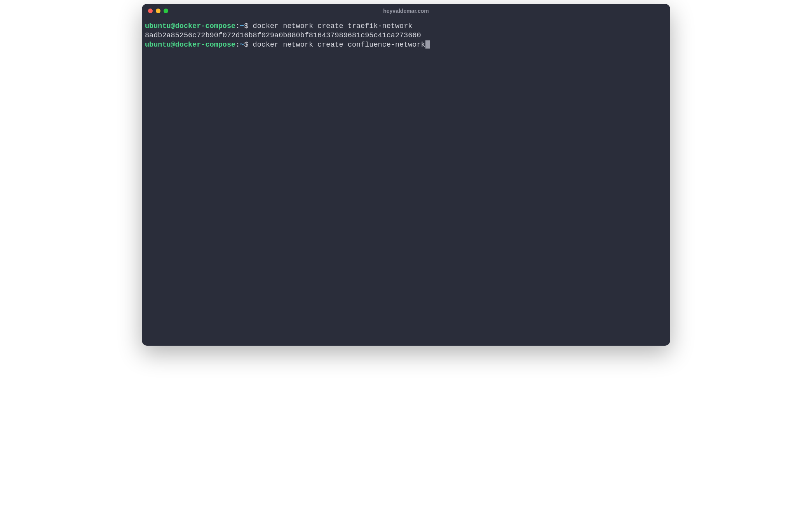 The width and height of the screenshot is (812, 522). What do you see at coordinates (158, 11) in the screenshot?
I see `traffic-lights` at bounding box center [158, 11].